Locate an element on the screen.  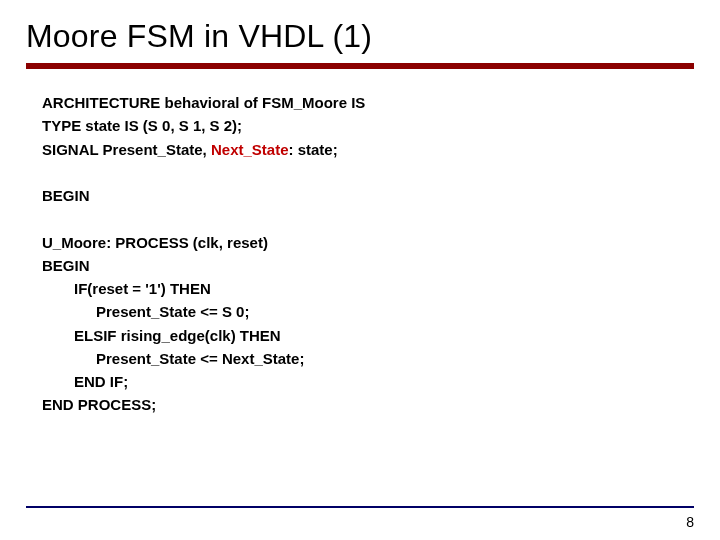
footer-rule is located at coordinates (360, 507).